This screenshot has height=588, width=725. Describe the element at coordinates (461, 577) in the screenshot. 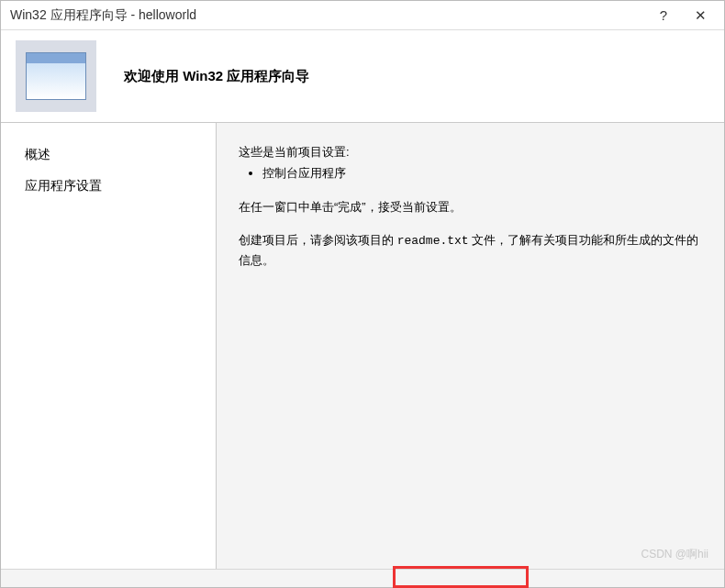

I see `highlight-box` at that location.